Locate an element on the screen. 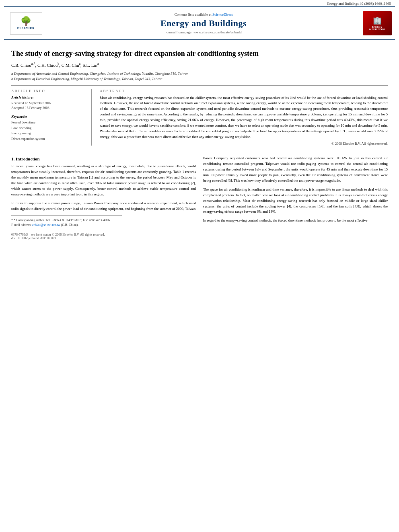 The width and height of the screenshot is (399, 532). author-cb-chiou: C.B. Chiou is located at coordinates (21, 65).